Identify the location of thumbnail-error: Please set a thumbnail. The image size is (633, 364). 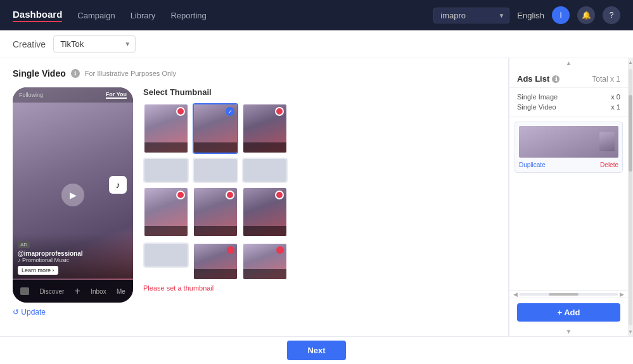
(319, 288).